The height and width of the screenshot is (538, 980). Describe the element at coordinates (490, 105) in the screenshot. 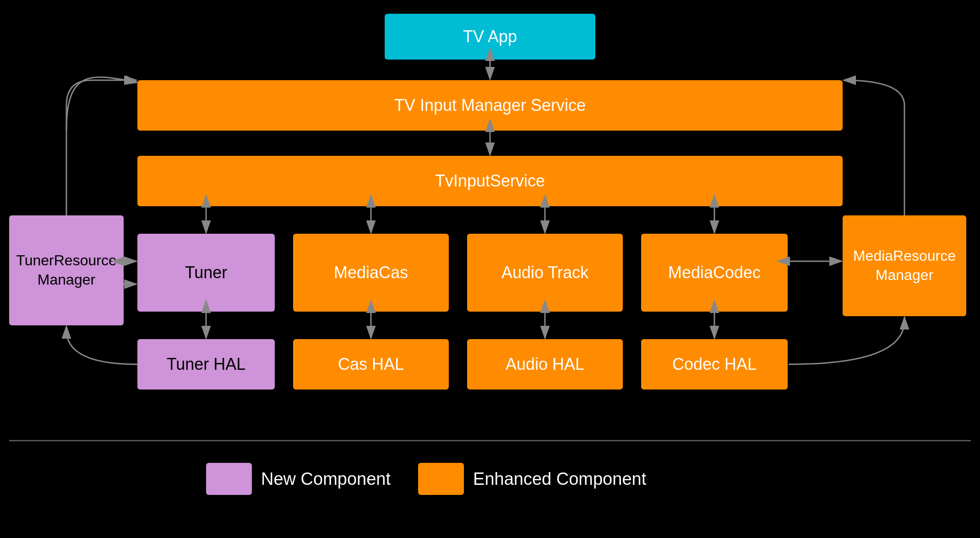

I see `tv-input-manager-label: TV Input Manager Service` at that location.